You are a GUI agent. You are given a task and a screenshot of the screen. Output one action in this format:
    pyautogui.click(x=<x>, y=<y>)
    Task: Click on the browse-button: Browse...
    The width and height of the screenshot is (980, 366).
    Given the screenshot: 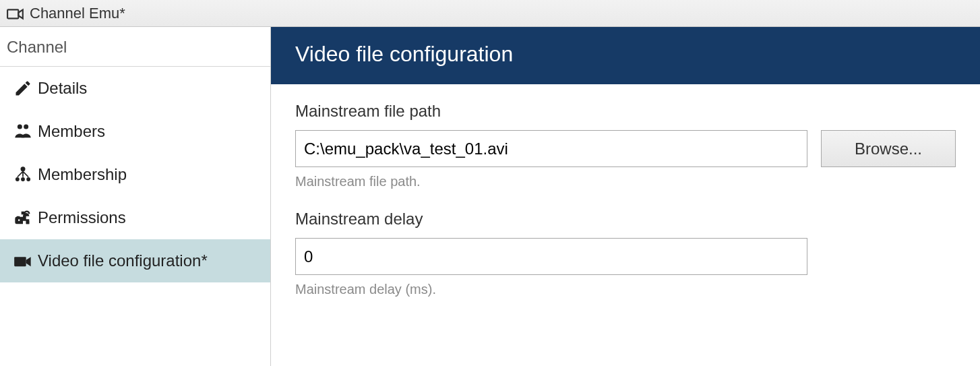 What is the action you would take?
    pyautogui.click(x=888, y=148)
    